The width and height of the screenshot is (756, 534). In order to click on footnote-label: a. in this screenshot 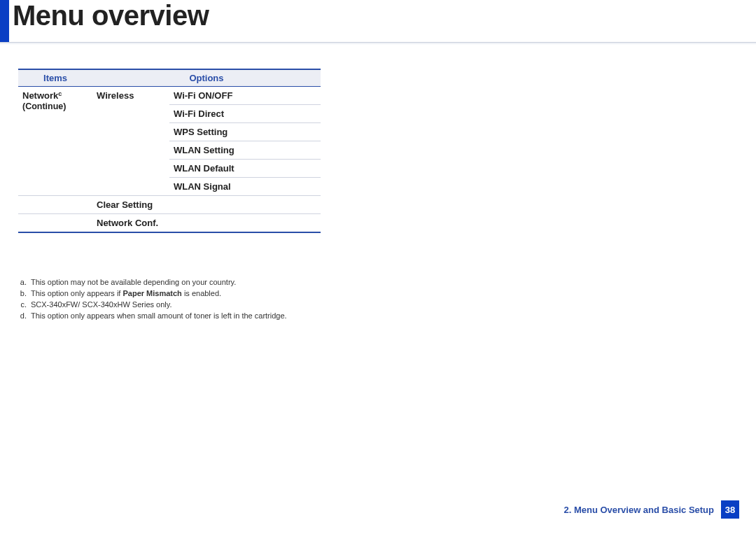, I will do `click(22, 283)`.